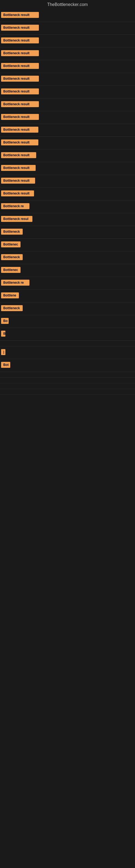  Describe the element at coordinates (68, 5) in the screenshot. I see `site-title: TheBottlenecker.com` at that location.